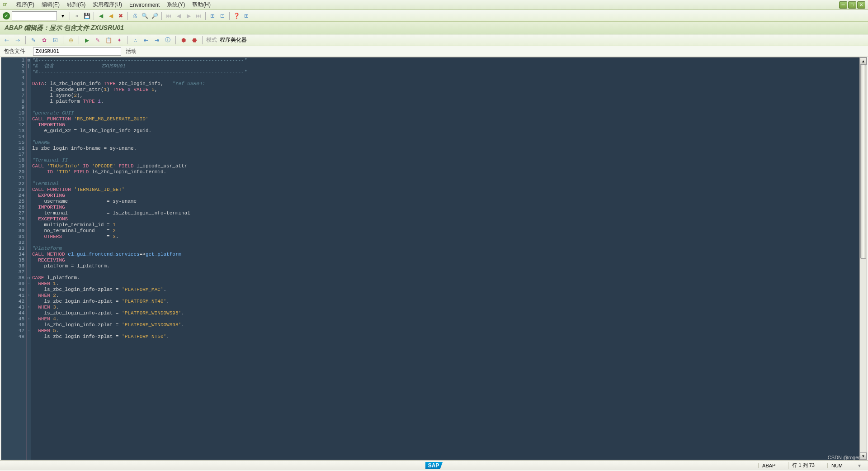 Image resolution: width=868 pixels, height=471 pixels. I want to click on menu-environment: Environment, so click(145, 5).